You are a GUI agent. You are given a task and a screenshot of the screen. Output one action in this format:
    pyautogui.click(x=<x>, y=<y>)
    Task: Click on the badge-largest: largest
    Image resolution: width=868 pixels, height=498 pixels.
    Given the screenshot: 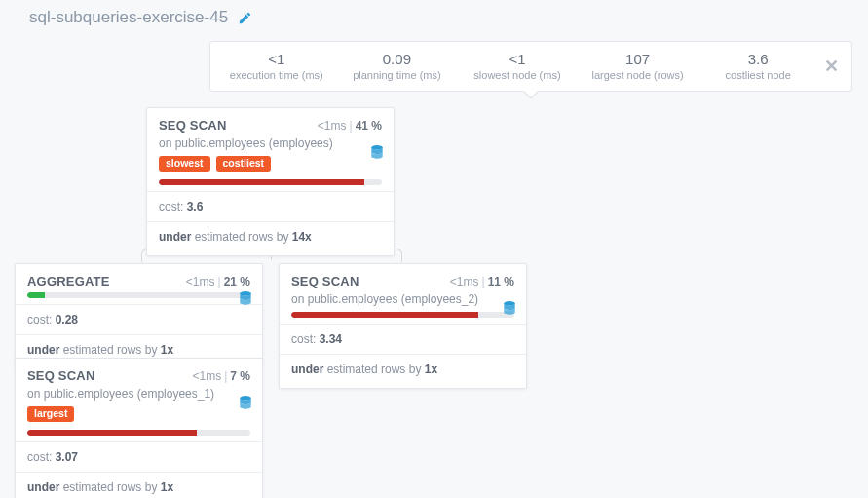 What is the action you would take?
    pyautogui.click(x=51, y=414)
    